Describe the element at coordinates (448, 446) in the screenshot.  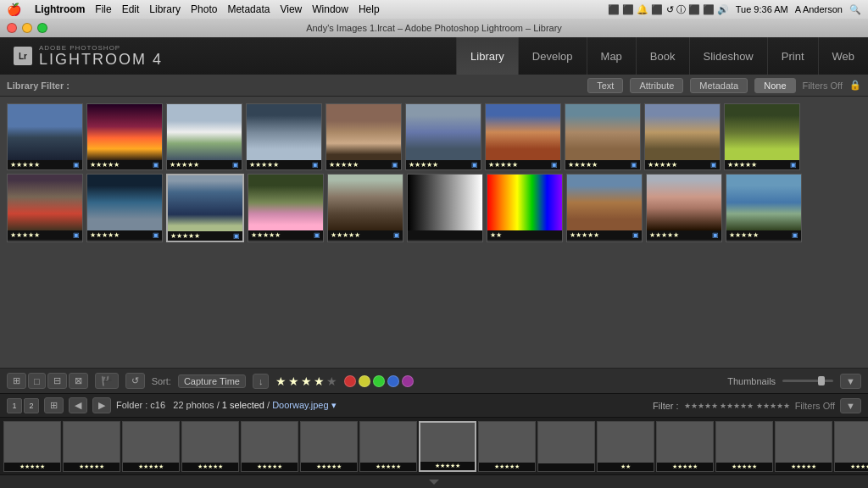
I see `fs-thumb-door-selected: ★★★★★` at that location.